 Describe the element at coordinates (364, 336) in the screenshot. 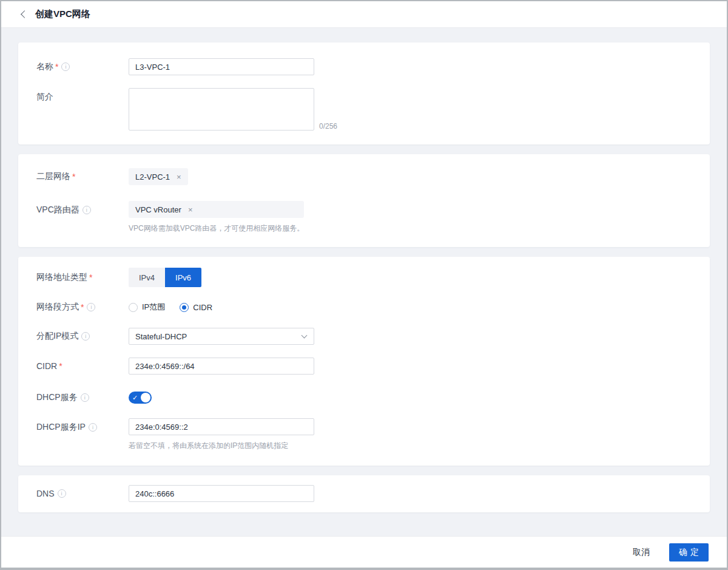

I see `ip-alloc-mode-row: 分配IP模式 i Stateful-DHCP` at that location.